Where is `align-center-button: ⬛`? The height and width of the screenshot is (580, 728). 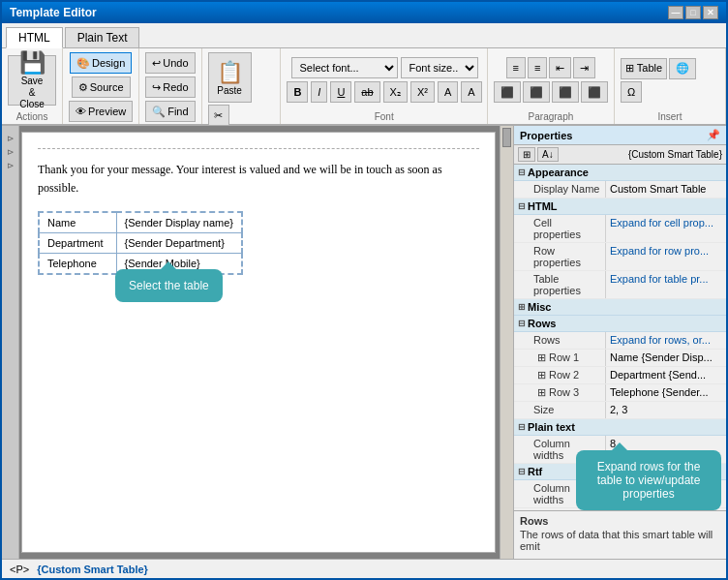
align-center-button: ⬛ is located at coordinates (536, 92).